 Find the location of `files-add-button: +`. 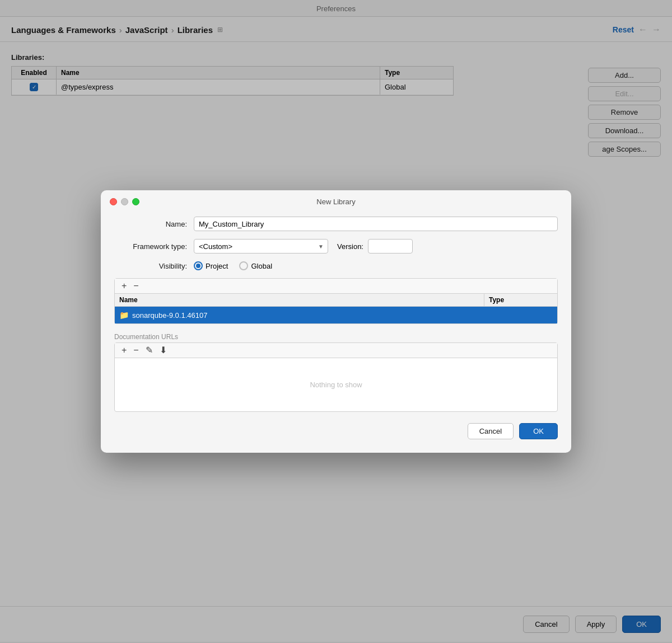

files-add-button: + is located at coordinates (124, 286).